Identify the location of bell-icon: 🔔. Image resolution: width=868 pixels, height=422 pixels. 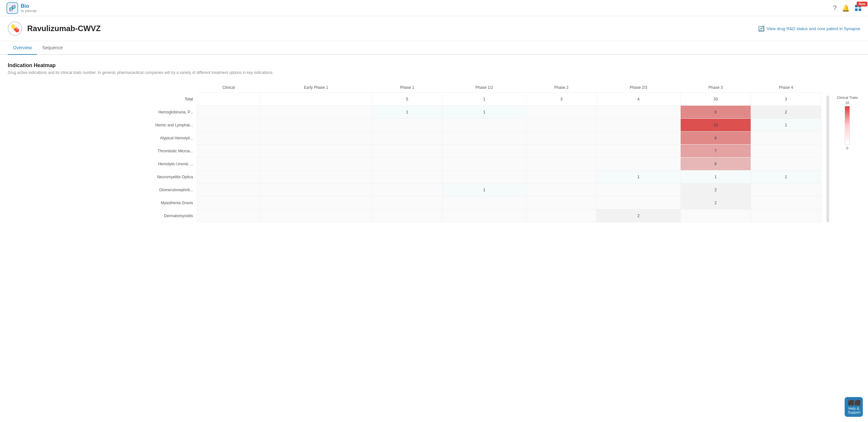
(846, 8).